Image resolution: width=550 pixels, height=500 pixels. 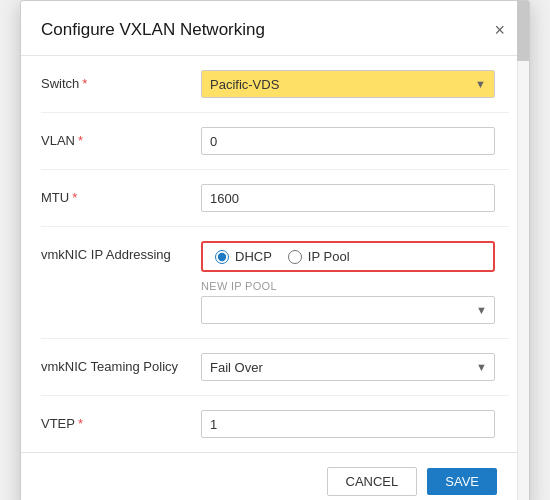 What do you see at coordinates (275, 28) in the screenshot?
I see `dialog-header: Configure VXLAN Networking ×` at bounding box center [275, 28].